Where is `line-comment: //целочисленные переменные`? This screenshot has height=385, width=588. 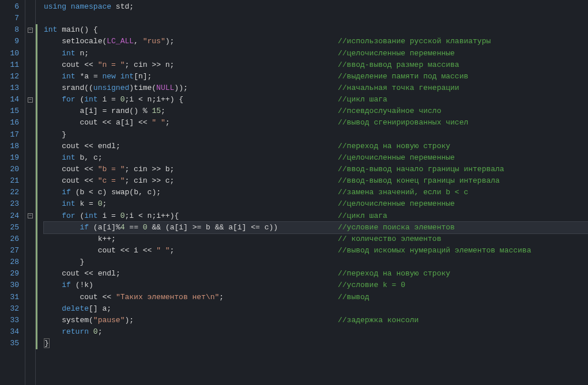
line-comment: //целочисленные переменные is located at coordinates (397, 204).